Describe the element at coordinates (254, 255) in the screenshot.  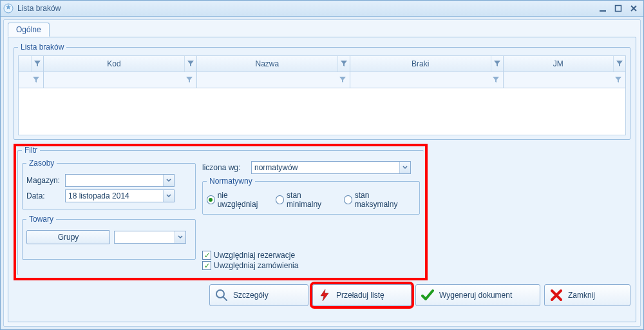
I see `check-label: Uwzględniaj rezerwacje` at that location.